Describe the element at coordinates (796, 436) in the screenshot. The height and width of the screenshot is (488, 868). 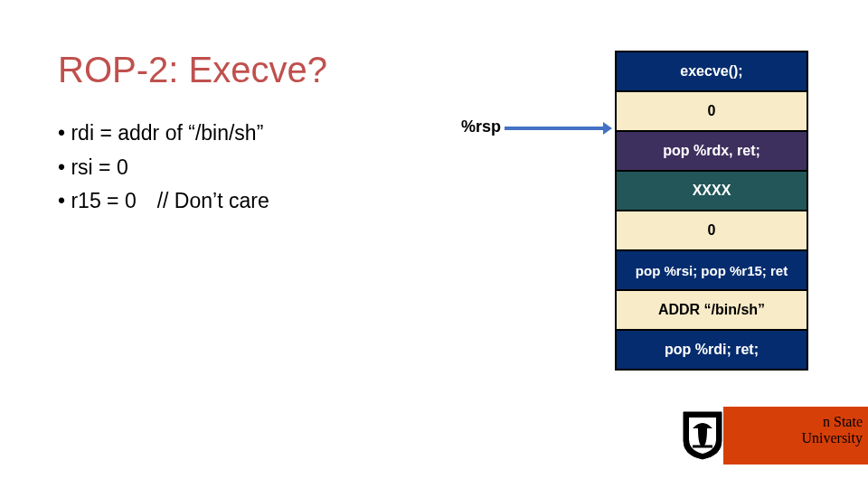
I see `university-logo: n State University` at that location.